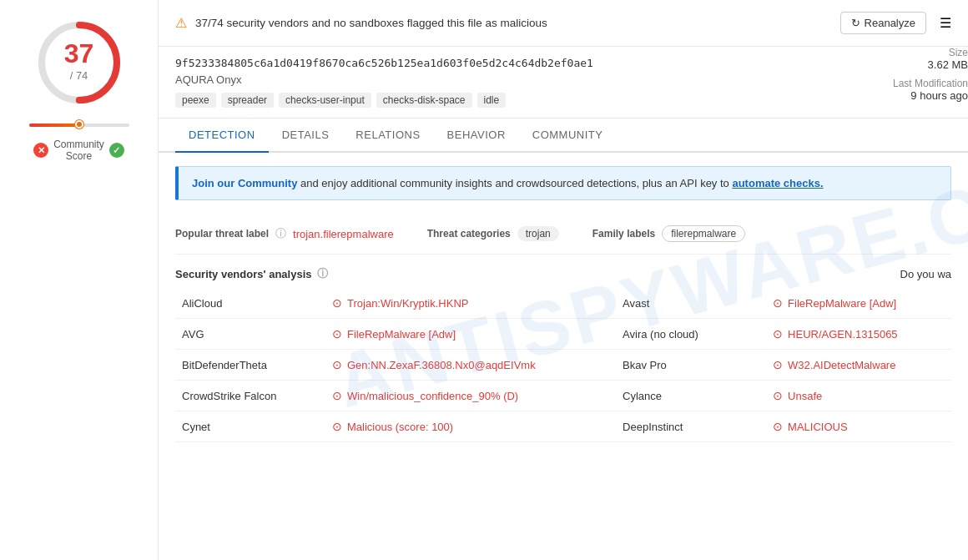  Describe the element at coordinates (244, 274) in the screenshot. I see `vendors-title-text: Security vendors' analysis` at that location.